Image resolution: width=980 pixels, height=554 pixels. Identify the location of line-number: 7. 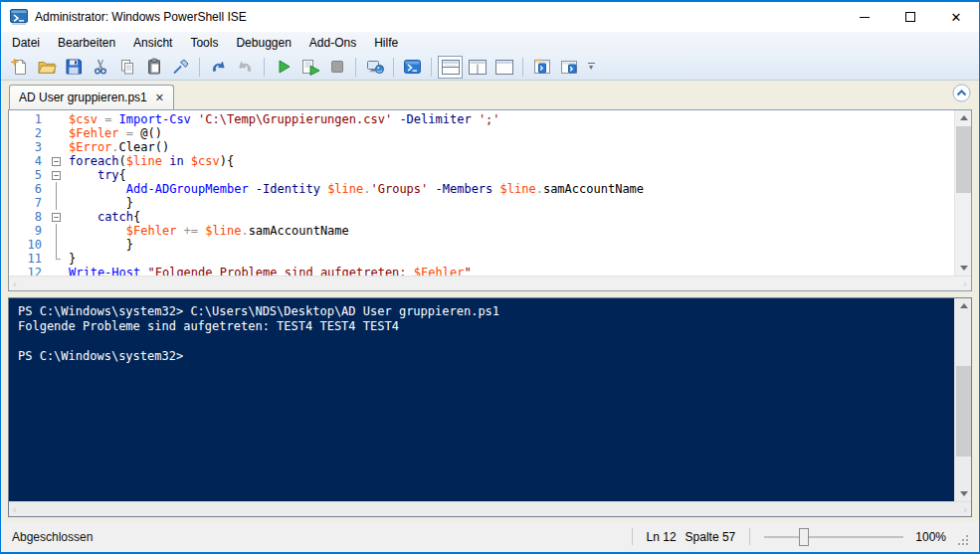
(29, 203).